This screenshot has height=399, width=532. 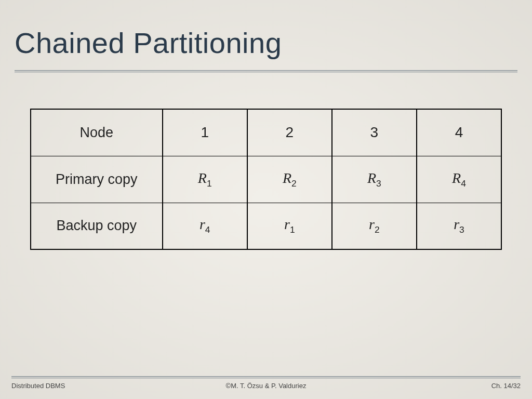 I want to click on cell-node-3: 3, so click(x=374, y=132).